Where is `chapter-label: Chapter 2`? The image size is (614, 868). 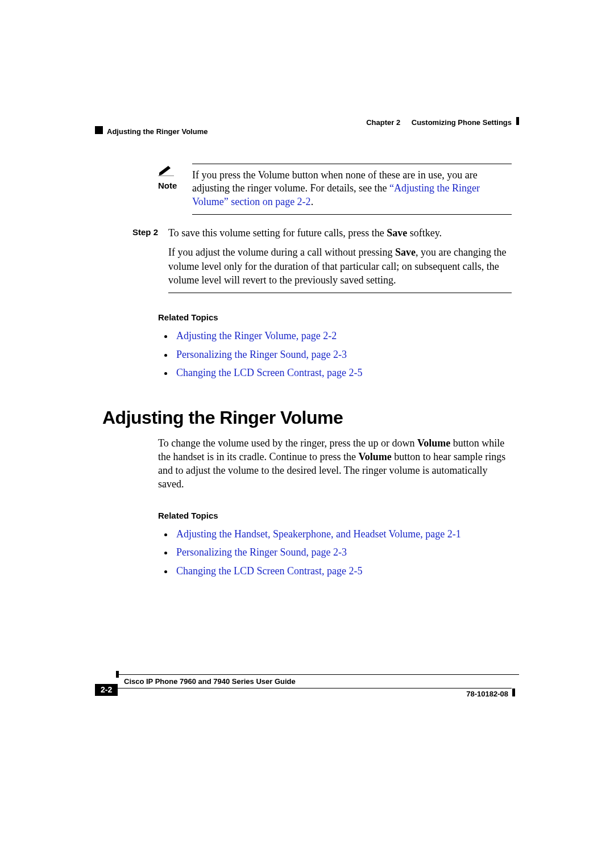 chapter-label: Chapter 2 is located at coordinates (383, 123).